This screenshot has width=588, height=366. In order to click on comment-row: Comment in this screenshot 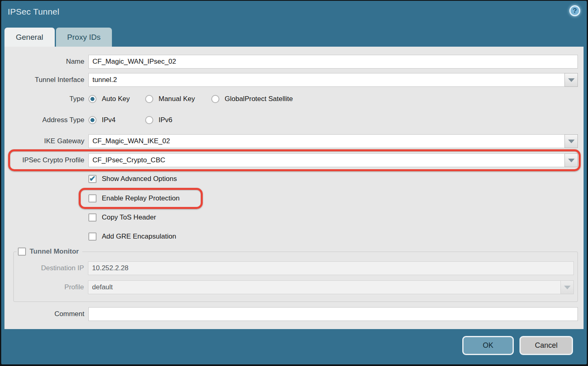, I will do `click(294, 314)`.